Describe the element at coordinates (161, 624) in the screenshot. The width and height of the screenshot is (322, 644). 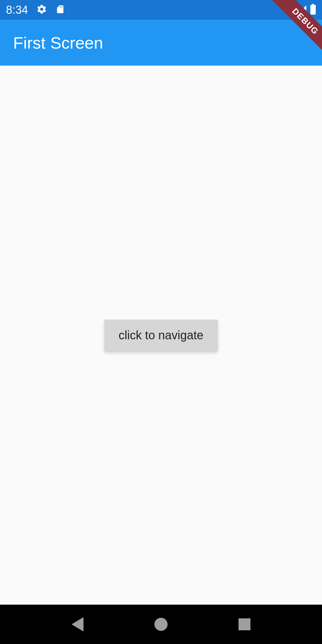
I see `home-icon` at that location.